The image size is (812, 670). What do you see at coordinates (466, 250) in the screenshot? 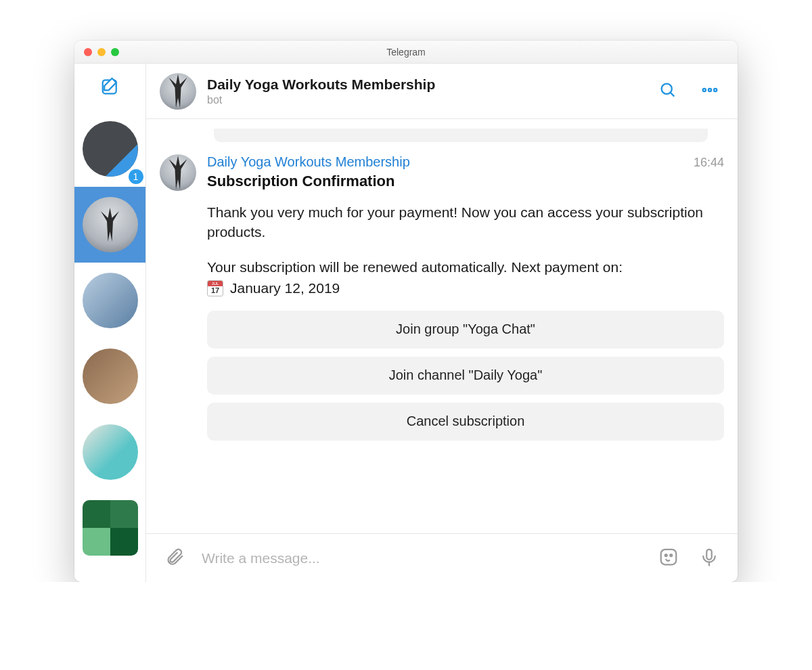
I see `message-text: Thank you very much for your payment! No…` at bounding box center [466, 250].